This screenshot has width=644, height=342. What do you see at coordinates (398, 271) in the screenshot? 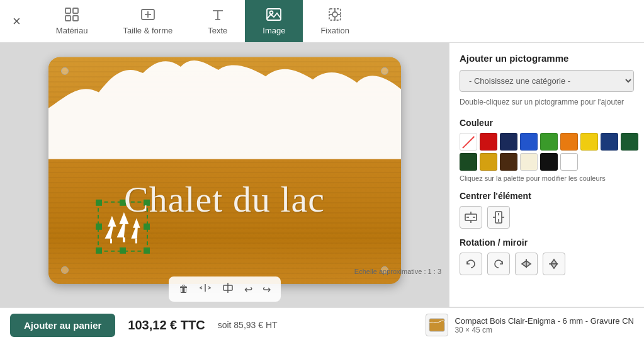
I see `scale-text: Echelle approximative : 1 : 3` at bounding box center [398, 271].